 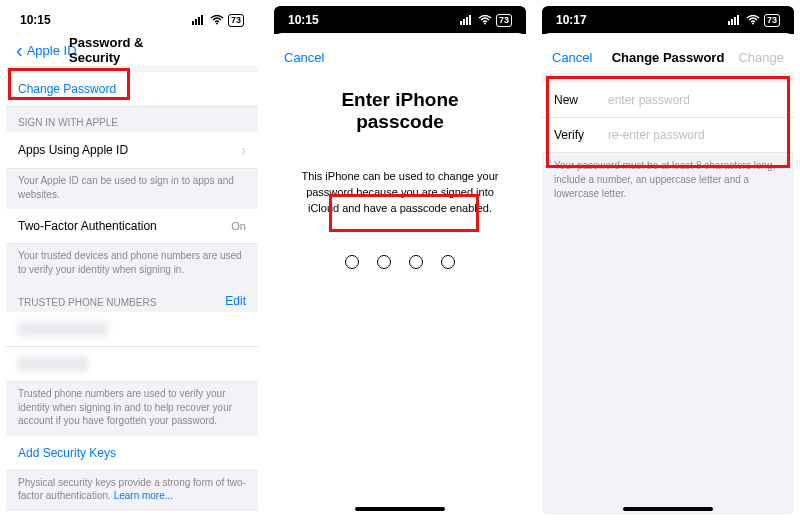 What do you see at coordinates (144, 496) in the screenshot?
I see `learn-more-link: Learn more...` at bounding box center [144, 496].